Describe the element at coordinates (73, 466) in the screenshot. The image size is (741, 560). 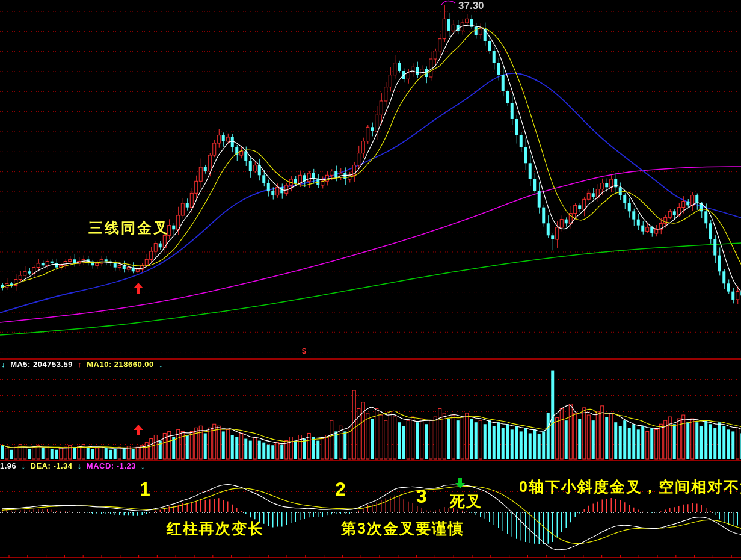
I see `macd-indicator-header: 1.96 ↓ DEA: -1.34 ↓ MACD: -1.23 ↓` at that location.